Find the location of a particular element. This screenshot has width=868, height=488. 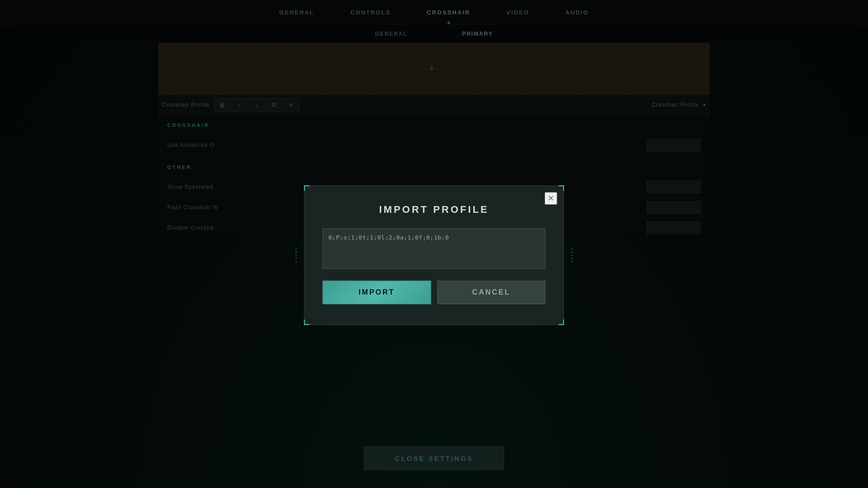

modal-buttons: IMPORT CANCEL is located at coordinates (434, 292).